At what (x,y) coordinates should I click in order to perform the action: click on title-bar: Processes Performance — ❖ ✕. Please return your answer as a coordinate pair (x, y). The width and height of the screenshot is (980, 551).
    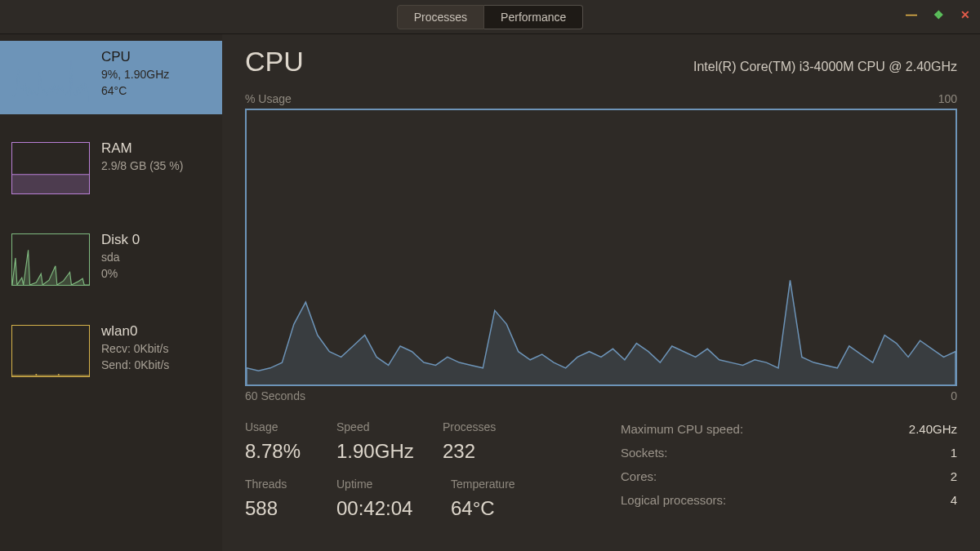
    Looking at the image, I should click on (490, 17).